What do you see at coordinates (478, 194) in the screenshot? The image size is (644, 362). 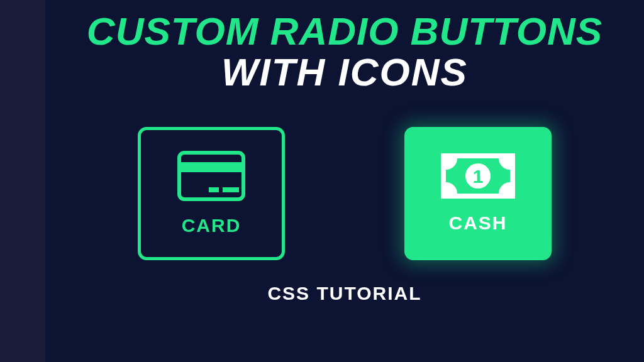 I see `radio-option-cash: 1 CASH` at bounding box center [478, 194].